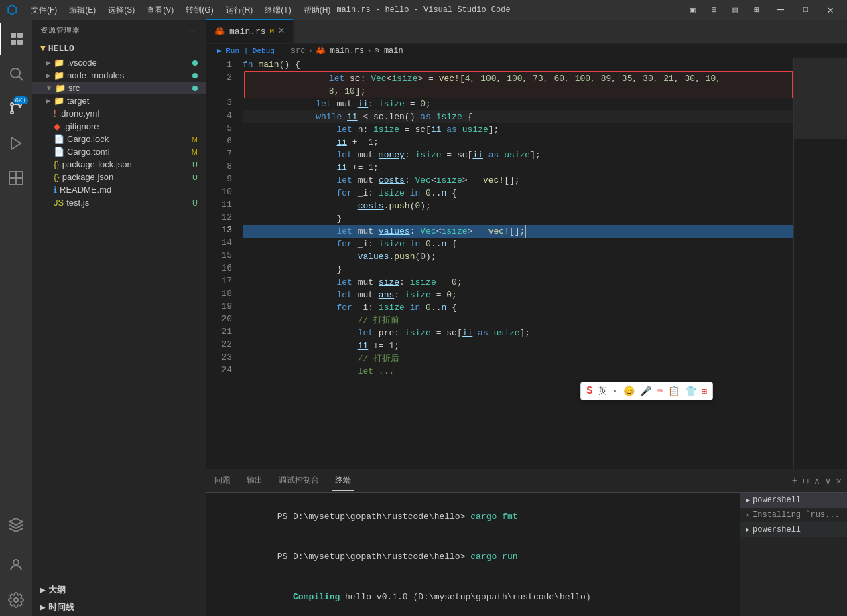  What do you see at coordinates (629, 391) in the screenshot?
I see `ime-emoji: 😊` at bounding box center [629, 391].